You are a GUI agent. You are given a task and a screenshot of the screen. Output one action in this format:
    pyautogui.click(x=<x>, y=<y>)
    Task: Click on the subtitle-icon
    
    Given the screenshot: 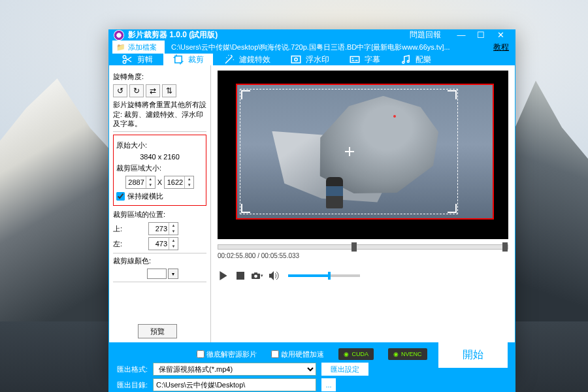 What is the action you would take?
    pyautogui.click(x=355, y=59)
    